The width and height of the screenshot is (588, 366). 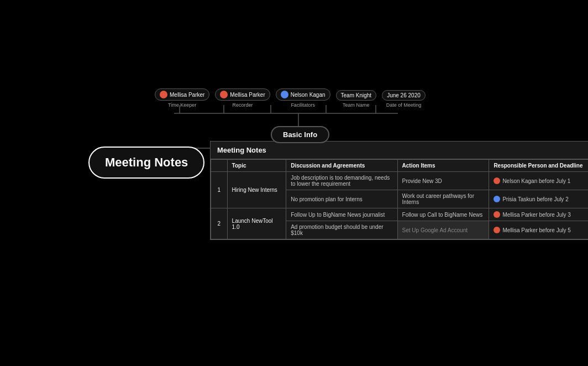 What do you see at coordinates (404, 105) in the screenshot?
I see `dateofmeeting-label: Date of Meeting` at bounding box center [404, 105].